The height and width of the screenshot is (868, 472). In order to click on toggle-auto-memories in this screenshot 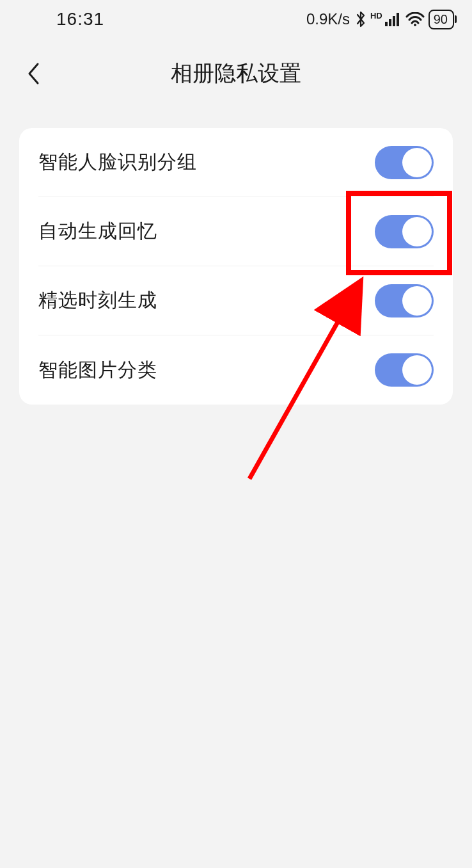, I will do `click(404, 232)`.